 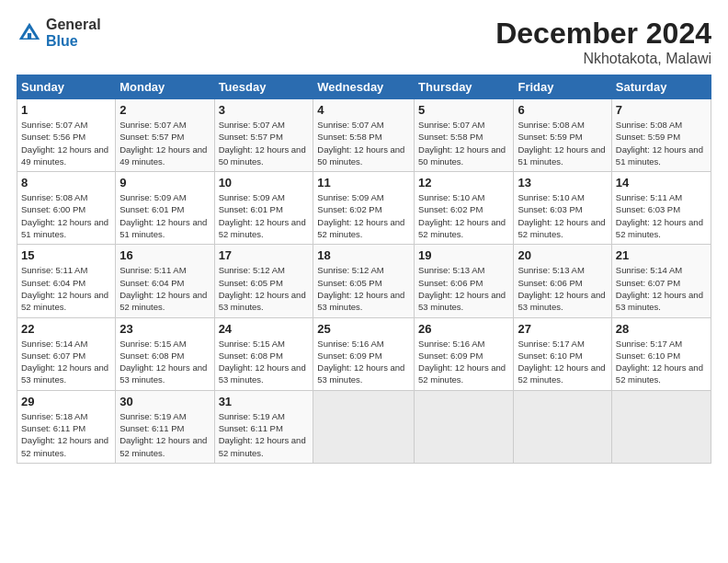 I want to click on header-wednesday: Wednesday, so click(x=364, y=87).